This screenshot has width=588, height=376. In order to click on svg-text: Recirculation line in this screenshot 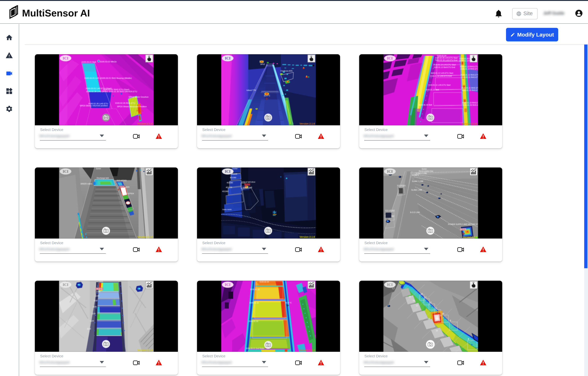, I will do `click(426, 171)`.